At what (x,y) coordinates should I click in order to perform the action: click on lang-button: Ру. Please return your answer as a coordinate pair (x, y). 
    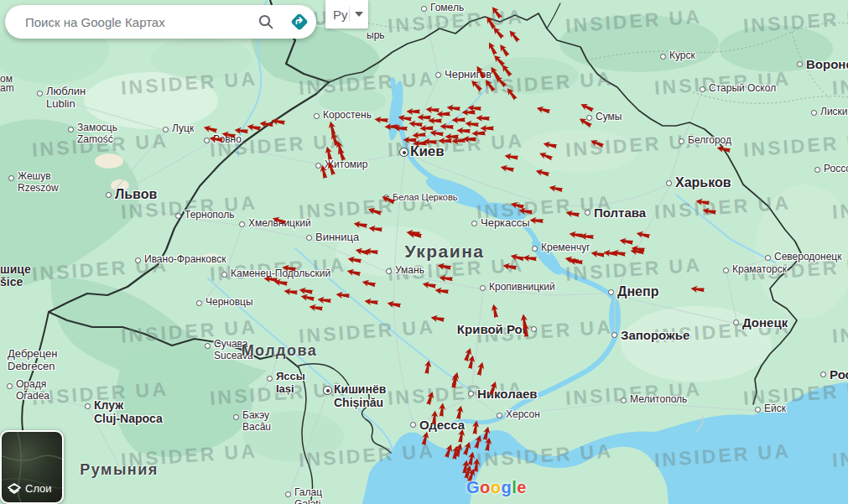
    Looking at the image, I should click on (341, 15).